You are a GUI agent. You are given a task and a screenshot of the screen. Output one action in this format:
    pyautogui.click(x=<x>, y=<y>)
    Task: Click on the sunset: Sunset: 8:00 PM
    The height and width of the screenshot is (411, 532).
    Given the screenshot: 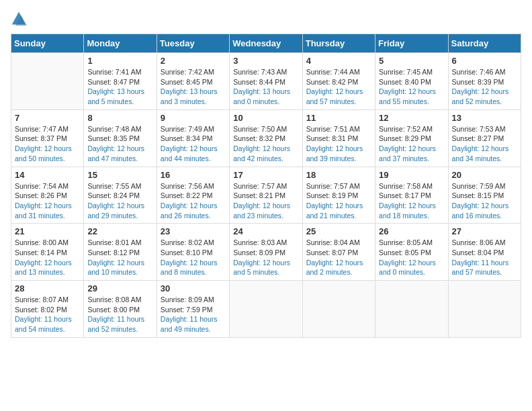 What is the action you would take?
    pyautogui.click(x=114, y=310)
    